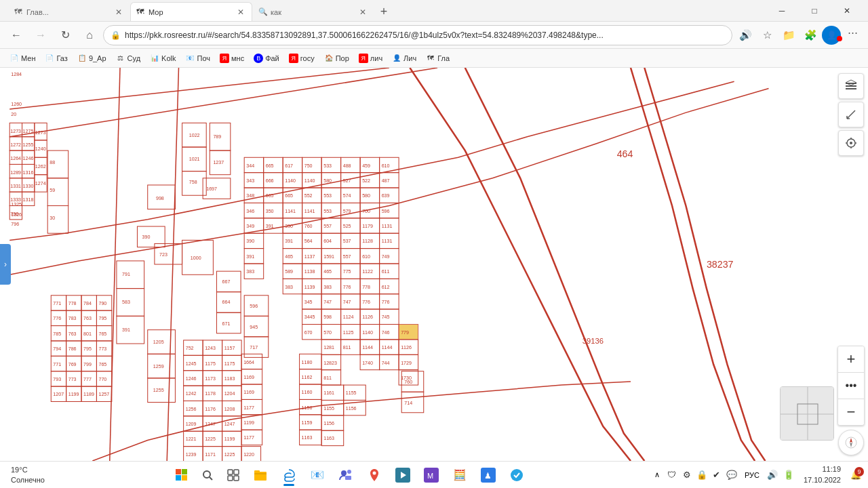 This screenshot has height=488, width=868. Describe the element at coordinates (847, 11) in the screenshot. I see `close-window-button: ✕` at that location.